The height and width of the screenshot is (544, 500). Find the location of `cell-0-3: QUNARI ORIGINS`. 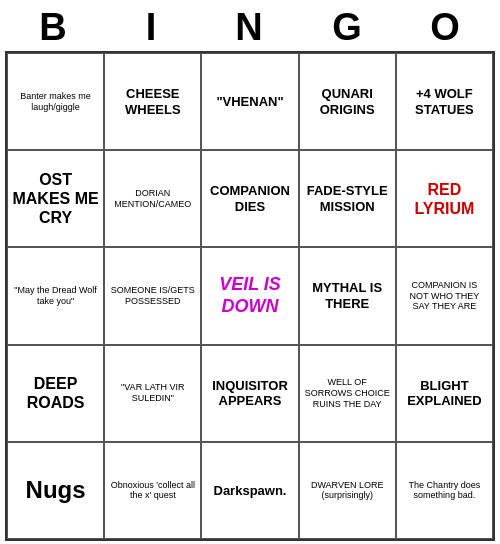

cell-0-3: QUNARI ORIGINS is located at coordinates (348, 102).